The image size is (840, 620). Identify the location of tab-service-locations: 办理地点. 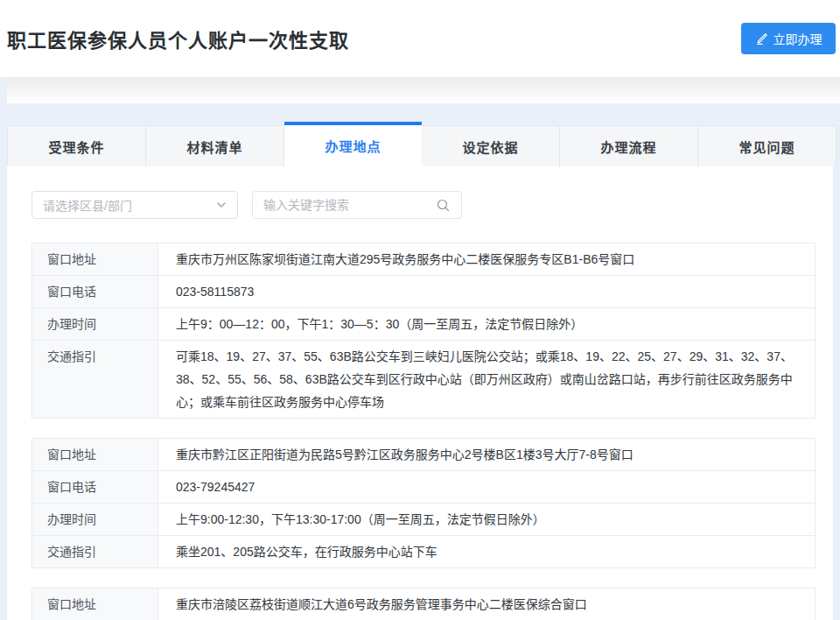
(354, 144).